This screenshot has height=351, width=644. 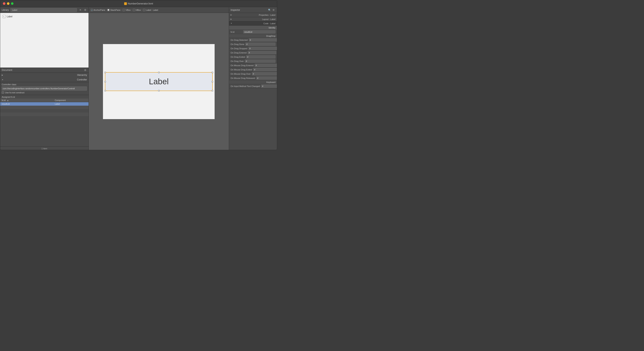 I want to click on inspector-options-button: ⚙, so click(x=274, y=10).